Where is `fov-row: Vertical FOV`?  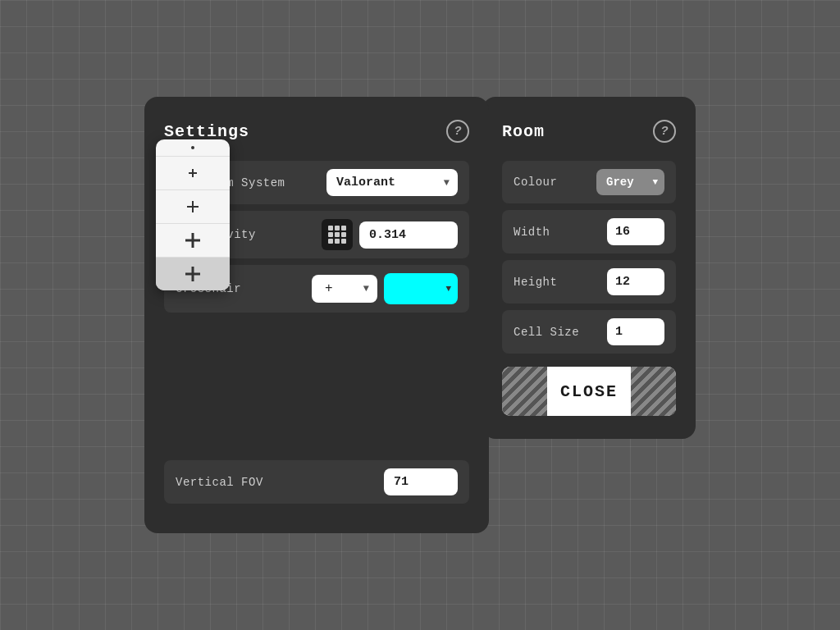
fov-row: Vertical FOV is located at coordinates (317, 482).